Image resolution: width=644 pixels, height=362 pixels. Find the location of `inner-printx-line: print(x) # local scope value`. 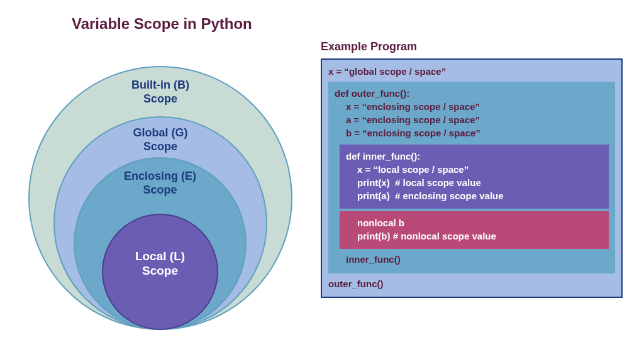

inner-printx-line: print(x) # local scope value is located at coordinates (474, 182).